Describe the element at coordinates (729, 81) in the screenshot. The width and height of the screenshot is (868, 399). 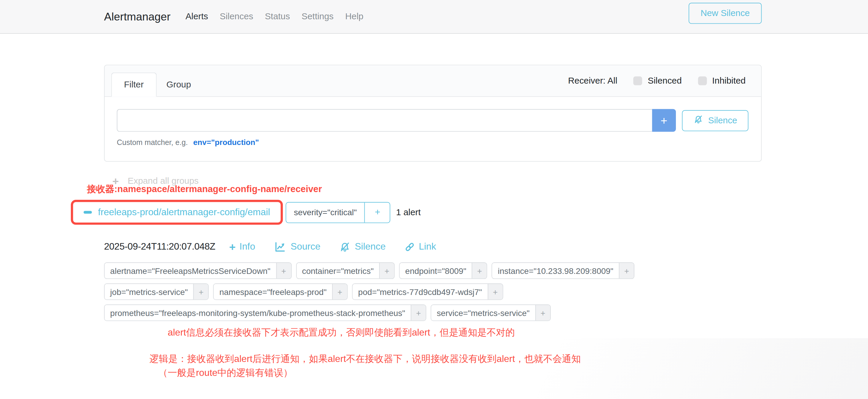
I see `inhibited-label: Inhibited` at that location.